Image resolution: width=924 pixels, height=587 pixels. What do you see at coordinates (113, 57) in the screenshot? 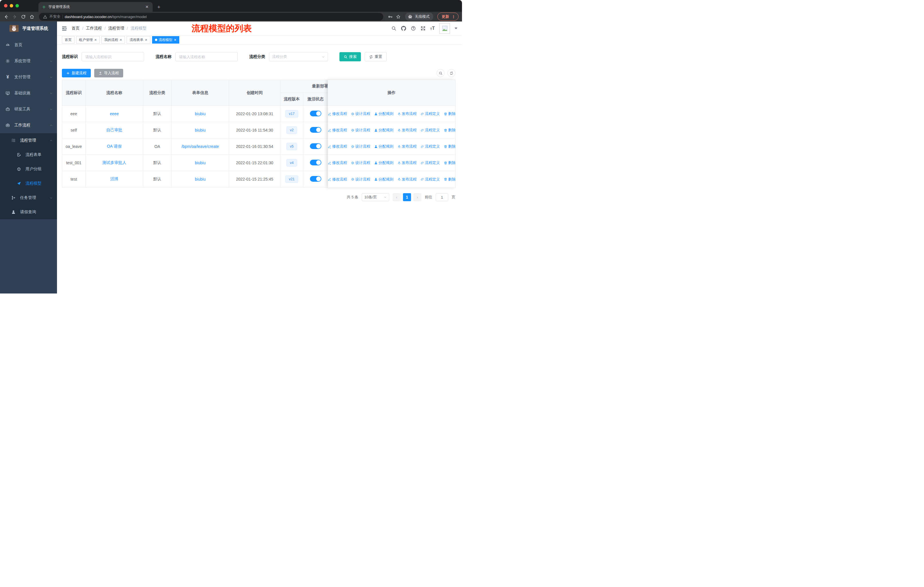
I see `process-key-input` at bounding box center [113, 57].